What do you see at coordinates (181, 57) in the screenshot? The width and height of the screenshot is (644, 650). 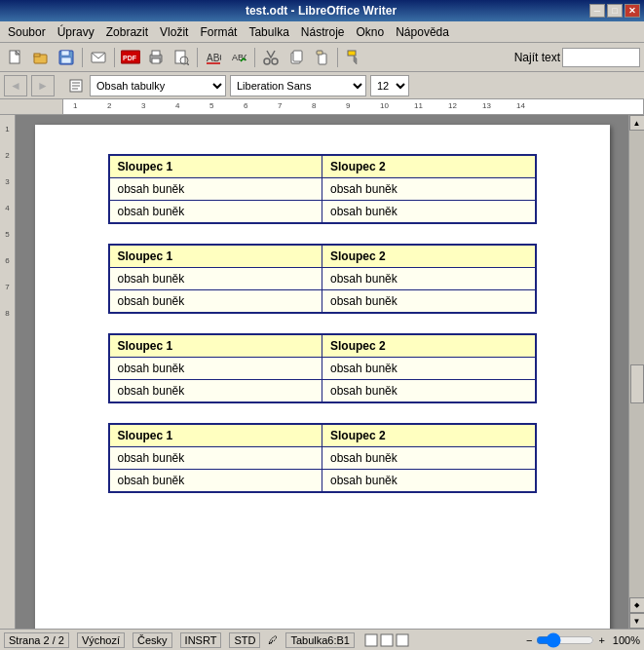 I see `preview-button` at bounding box center [181, 57].